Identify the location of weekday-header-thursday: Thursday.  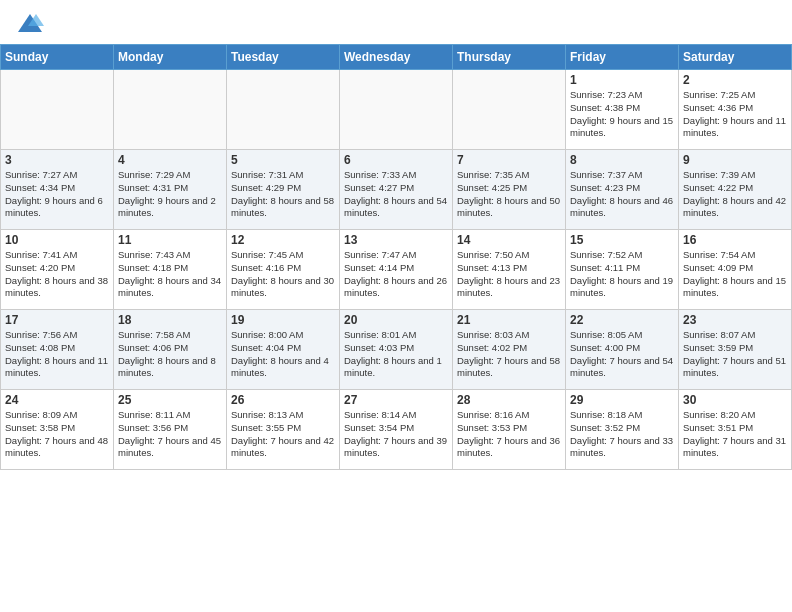
(510, 58).